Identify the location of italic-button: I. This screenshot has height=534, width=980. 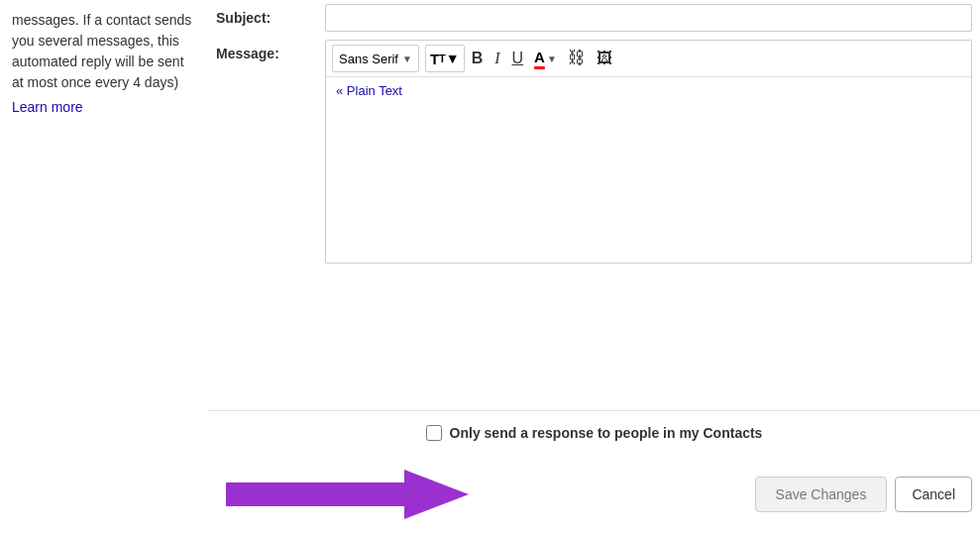
(497, 58).